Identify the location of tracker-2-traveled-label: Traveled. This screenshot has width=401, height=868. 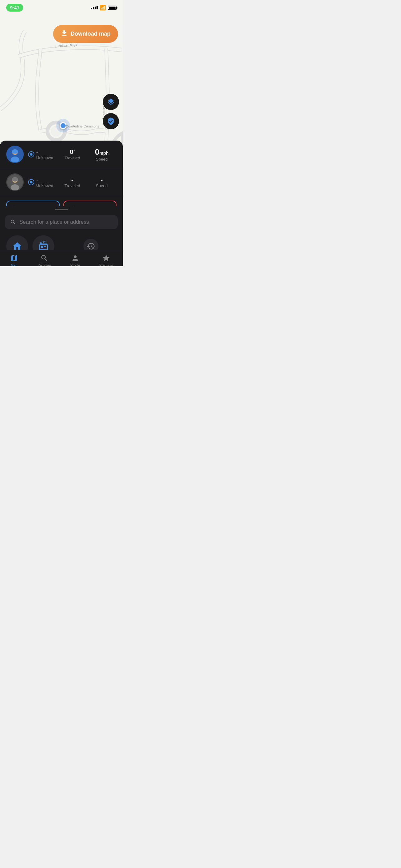
(72, 186).